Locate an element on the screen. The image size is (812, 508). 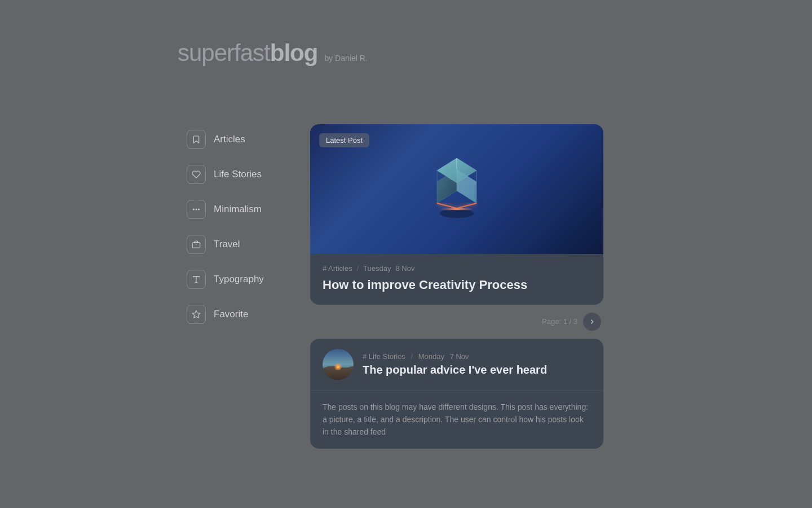
sidebar-item-minimalism: Minimalism is located at coordinates (228, 209).